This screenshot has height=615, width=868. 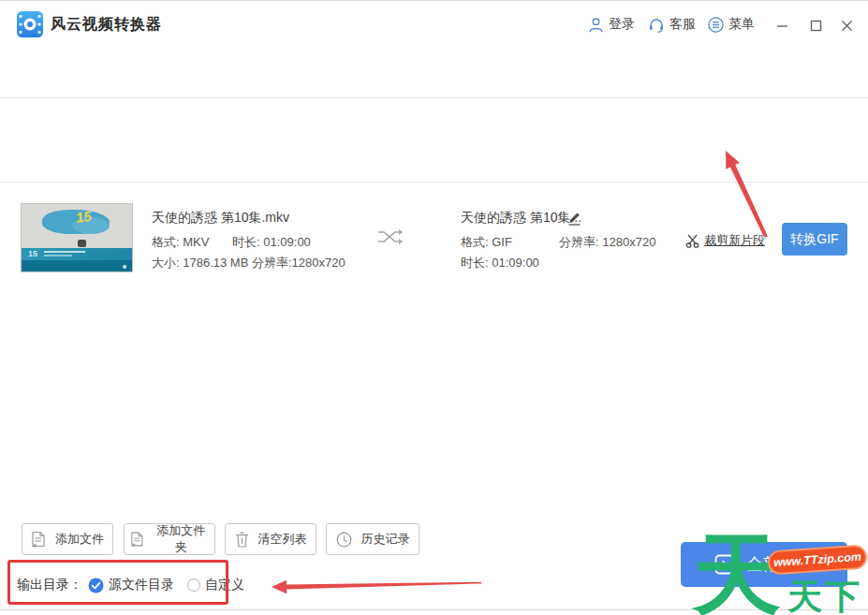 I want to click on convert-all-button: 全部转换, so click(x=764, y=564).